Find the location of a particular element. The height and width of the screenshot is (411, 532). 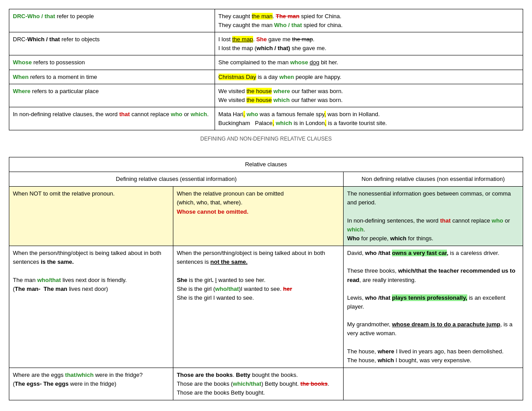

def-col1-r3: Where are the eggs that/which were in th… is located at coordinates (91, 384).